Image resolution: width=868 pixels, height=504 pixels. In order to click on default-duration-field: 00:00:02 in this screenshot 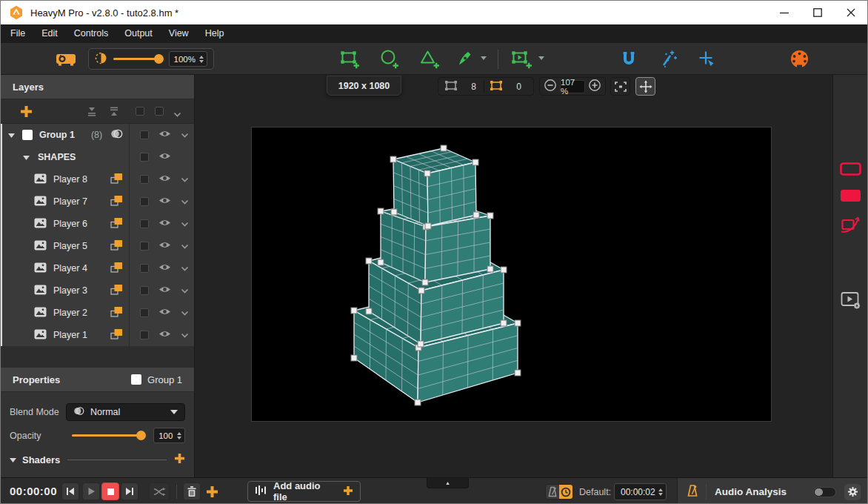, I will do `click(640, 492)`.